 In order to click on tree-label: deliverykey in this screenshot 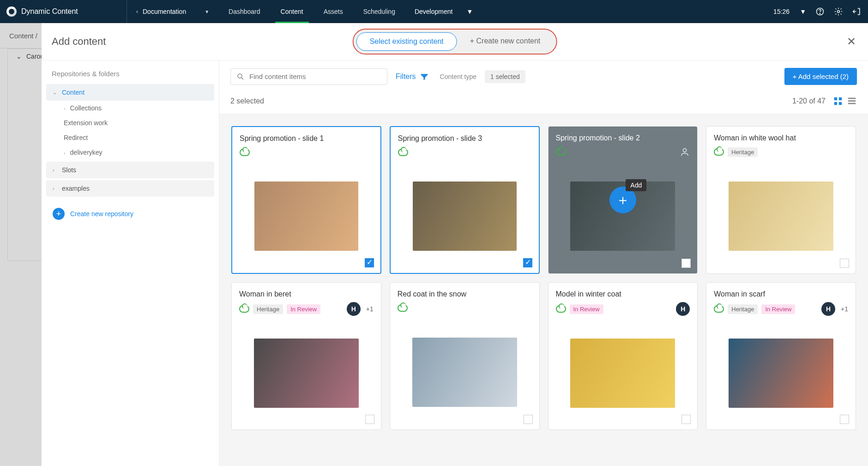, I will do `click(86, 152)`.